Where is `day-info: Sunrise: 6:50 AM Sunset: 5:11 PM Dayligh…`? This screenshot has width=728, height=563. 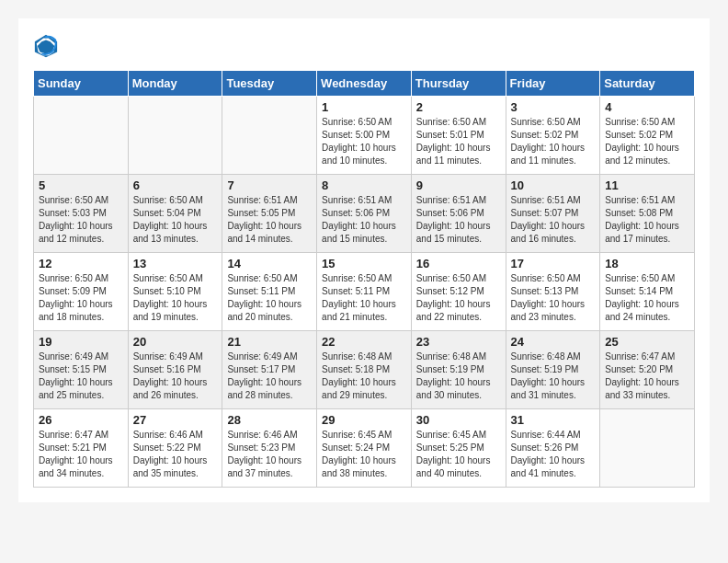 day-info: Sunrise: 6:50 AM Sunset: 5:11 PM Dayligh… is located at coordinates (364, 298).